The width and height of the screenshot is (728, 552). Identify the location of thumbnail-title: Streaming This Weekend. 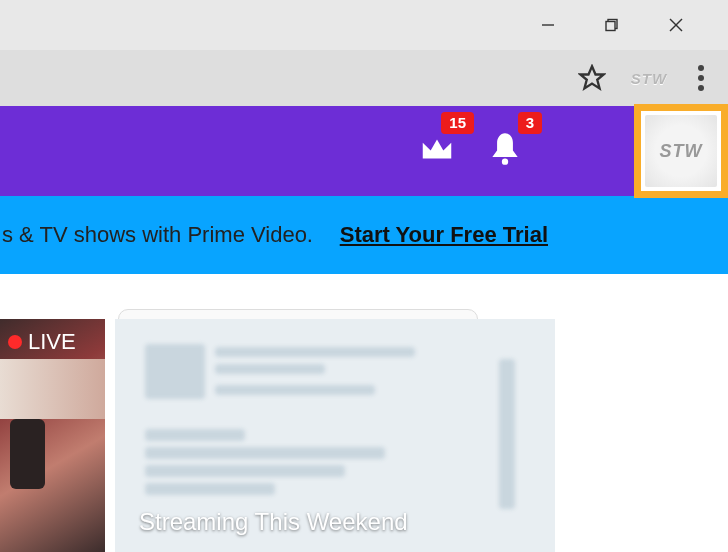
(274, 522).